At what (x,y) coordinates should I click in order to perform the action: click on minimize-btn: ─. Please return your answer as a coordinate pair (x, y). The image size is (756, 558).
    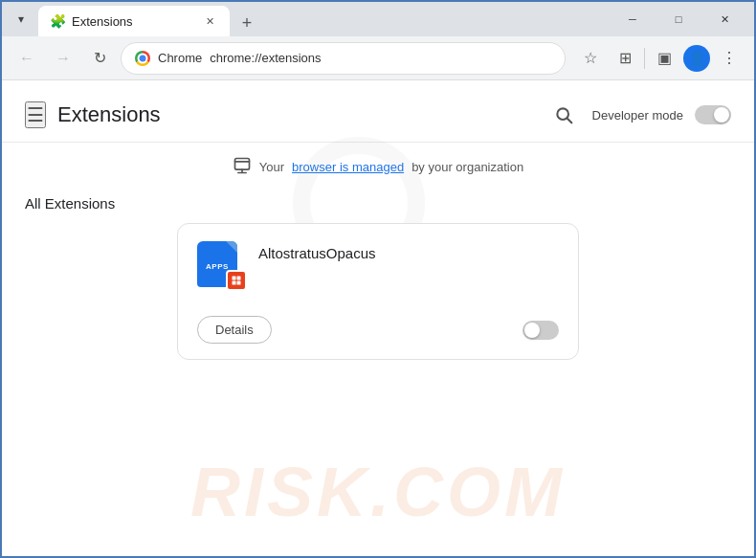
    Looking at the image, I should click on (633, 19).